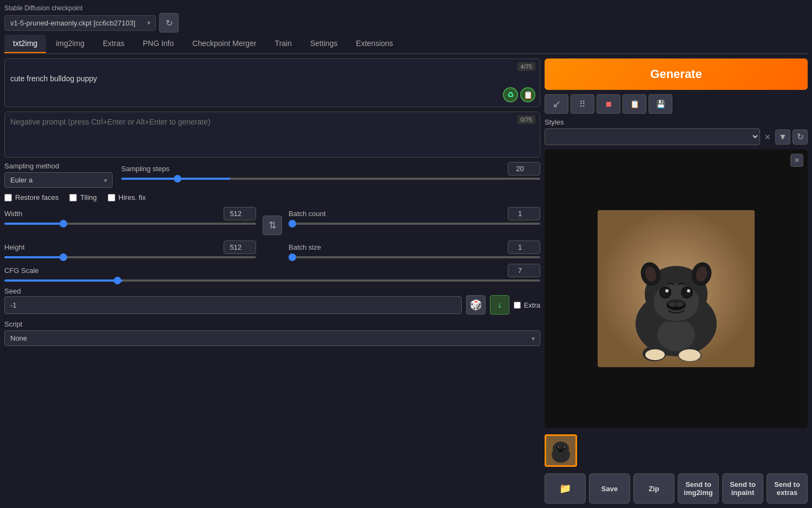  Describe the element at coordinates (415, 216) in the screenshot. I see `batch-count-group: Batch count` at that location.